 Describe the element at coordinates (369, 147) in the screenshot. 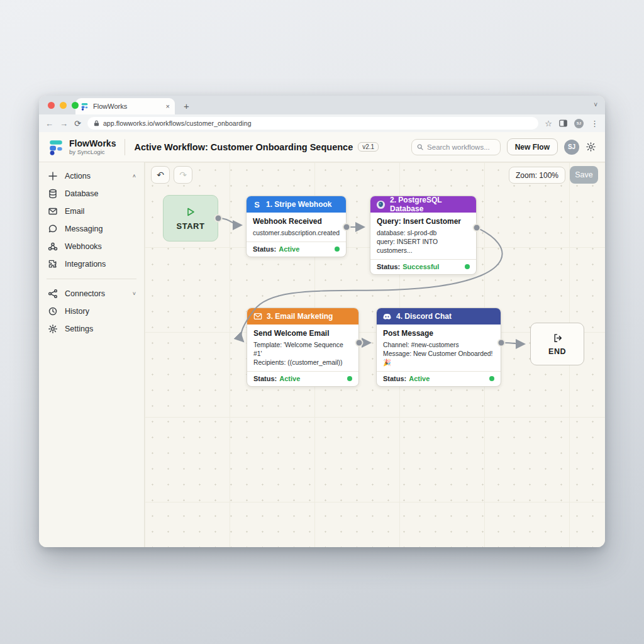

I see `version-badge: v2.1` at that location.